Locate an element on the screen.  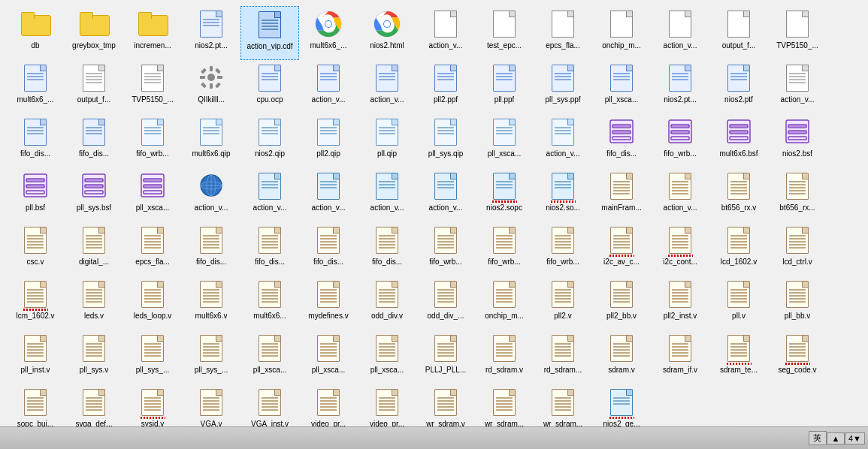
file-item: i2c_av_c... is located at coordinates (622, 249).